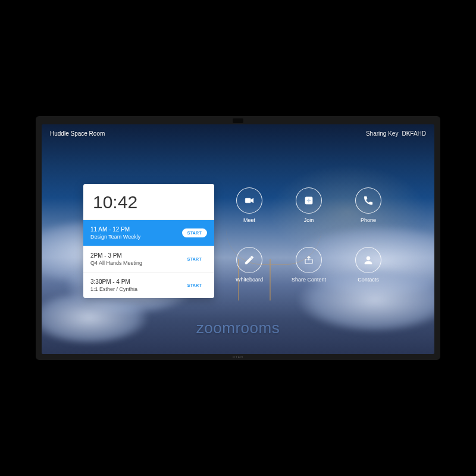 The width and height of the screenshot is (476, 476). What do you see at coordinates (117, 256) in the screenshot?
I see `meeting-time: 2PM - 3 PM` at bounding box center [117, 256].